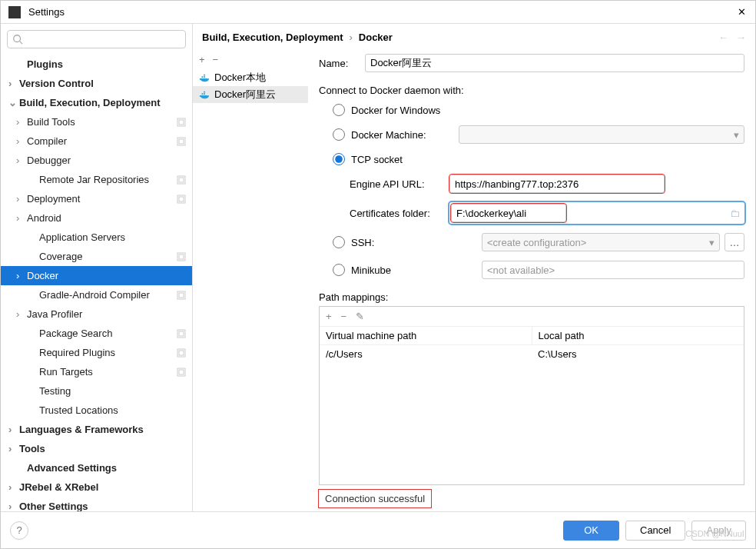 This screenshot has width=756, height=549. What do you see at coordinates (97, 83) in the screenshot?
I see `sidebar-item: ›Version Control` at bounding box center [97, 83].